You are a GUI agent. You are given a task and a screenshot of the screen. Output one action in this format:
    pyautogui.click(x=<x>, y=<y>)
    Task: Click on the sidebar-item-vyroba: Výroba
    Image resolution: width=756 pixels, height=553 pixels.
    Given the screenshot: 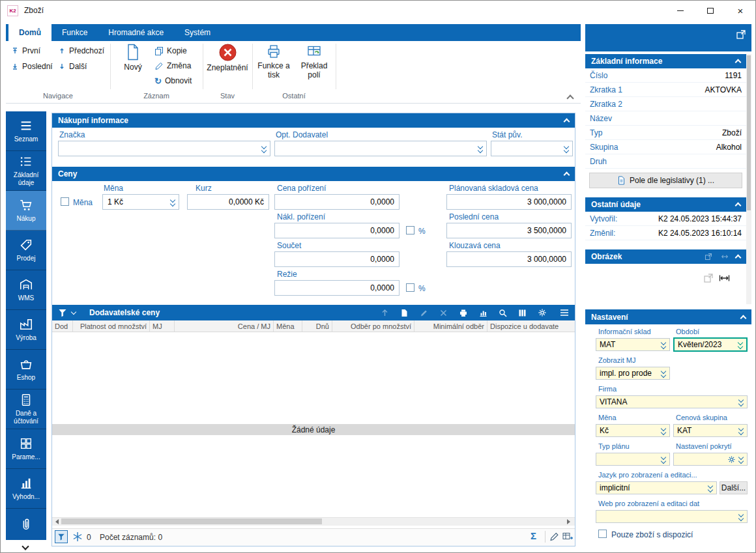 What is the action you would take?
    pyautogui.click(x=26, y=330)
    